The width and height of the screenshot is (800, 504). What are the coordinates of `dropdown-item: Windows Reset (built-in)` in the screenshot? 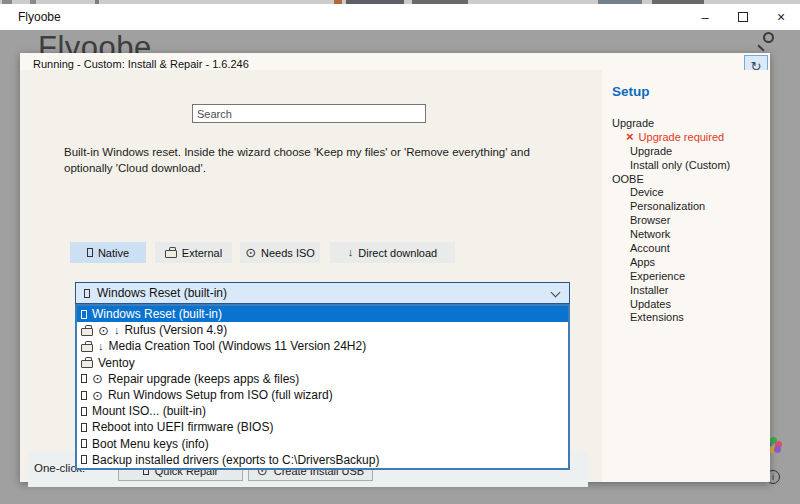 It's located at (322, 314).